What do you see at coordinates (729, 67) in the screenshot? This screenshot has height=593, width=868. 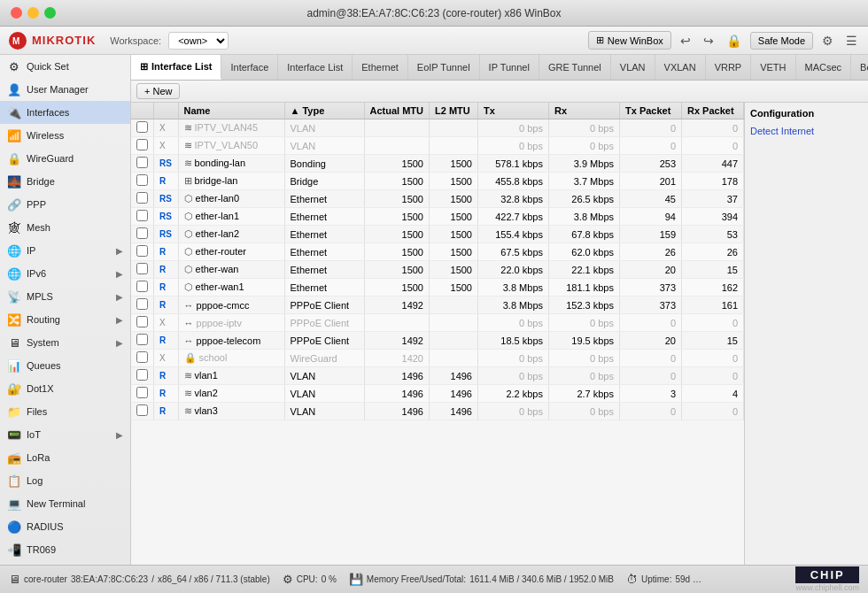 I see `tab-vrrp-tab: VRRP` at bounding box center [729, 67].